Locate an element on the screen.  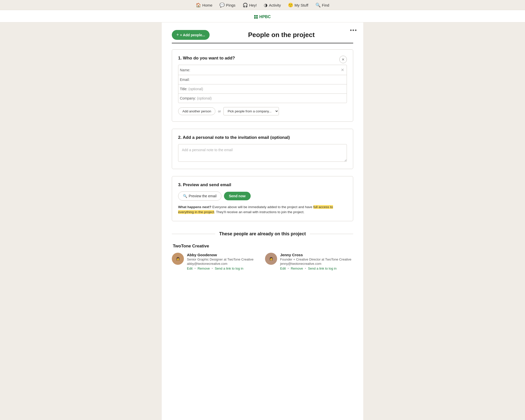
already-on-project: These people are already on this project… is located at coordinates (262, 251).